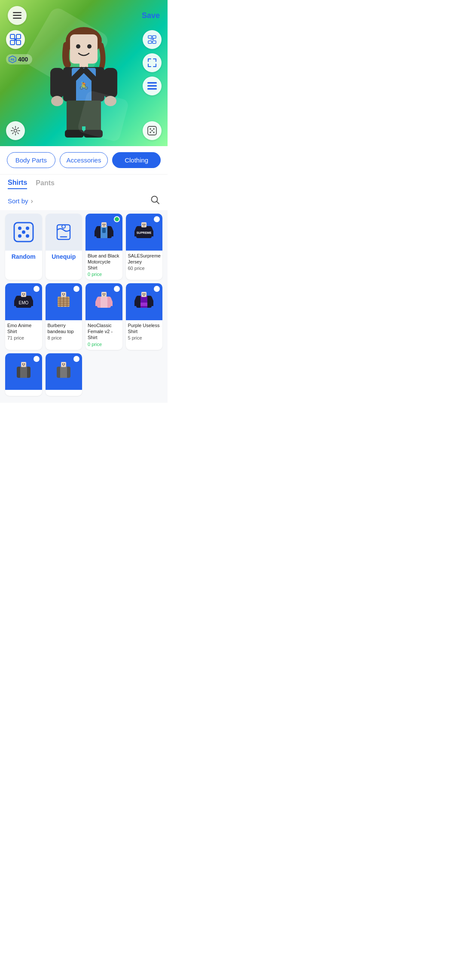 The height and width of the screenshot is (980, 464). I want to click on svg-text: EMO, so click(23, 303).